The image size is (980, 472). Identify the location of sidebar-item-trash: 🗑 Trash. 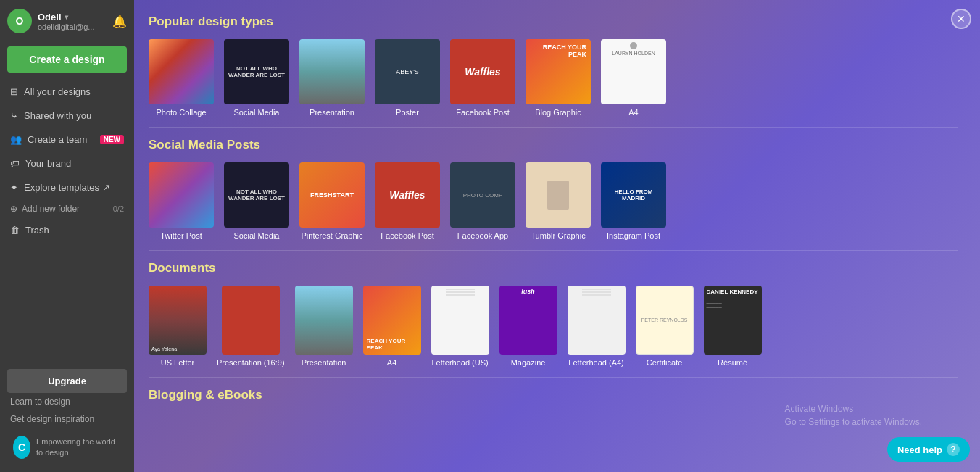
(67, 231).